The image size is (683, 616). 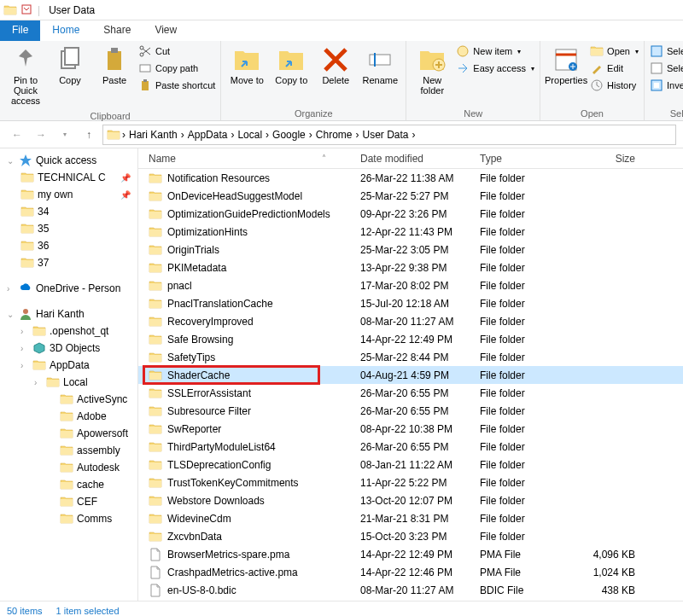 I want to click on sidebar-quick-access: ⌄ Quick access, so click(x=68, y=160).